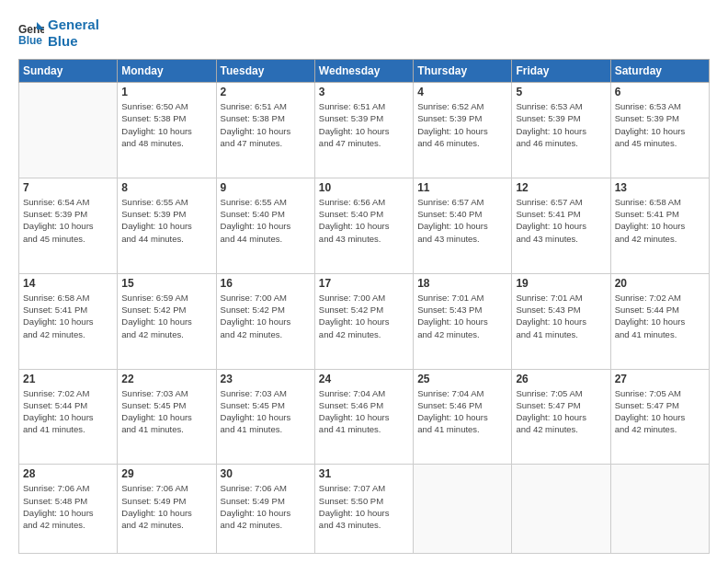 Image resolution: width=728 pixels, height=563 pixels. What do you see at coordinates (31, 33) in the screenshot?
I see `logo-icon: General Blue` at bounding box center [31, 33].